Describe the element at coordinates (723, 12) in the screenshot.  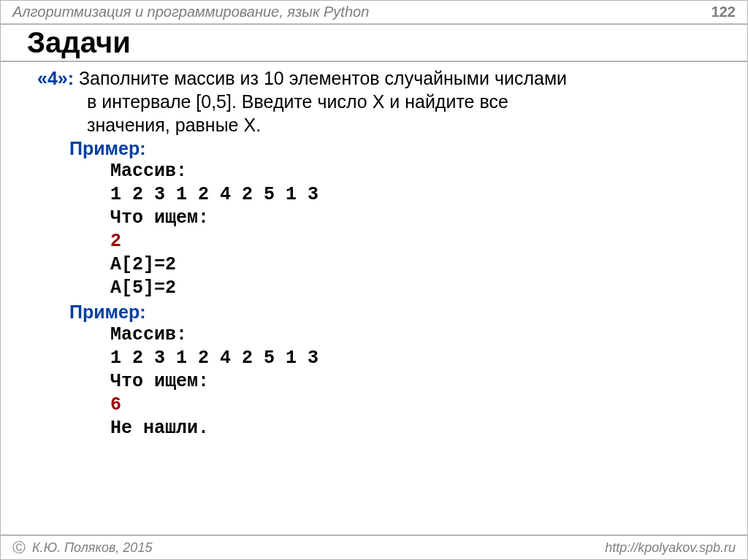
I see `page-number: 122` at that location.